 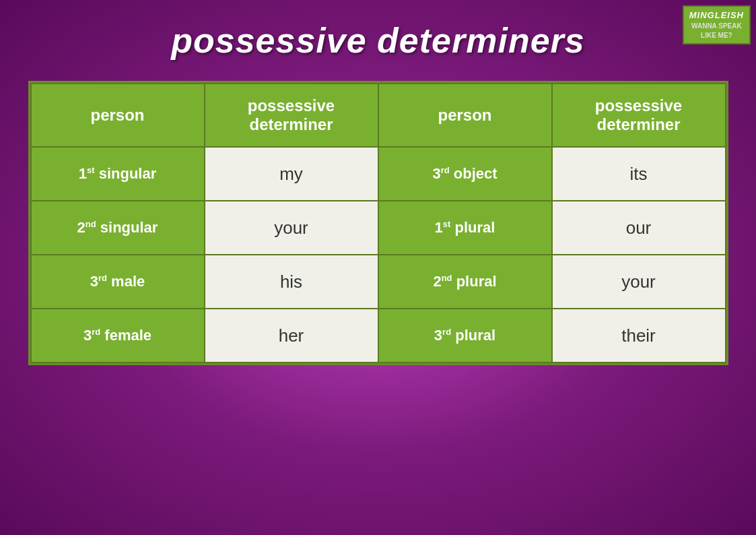 What do you see at coordinates (465, 174) in the screenshot?
I see `person-cell-col2-row0: 3rd object` at bounding box center [465, 174].